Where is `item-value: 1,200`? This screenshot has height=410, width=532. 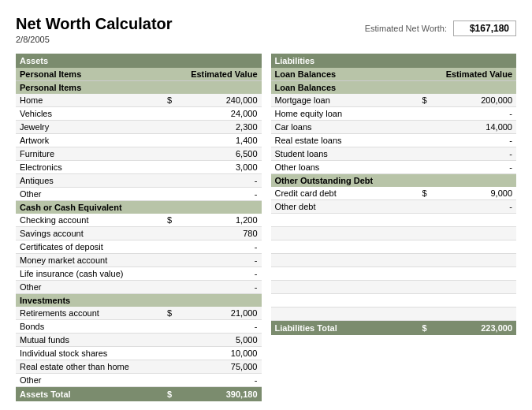 item-value: 1,200 is located at coordinates (222, 221).